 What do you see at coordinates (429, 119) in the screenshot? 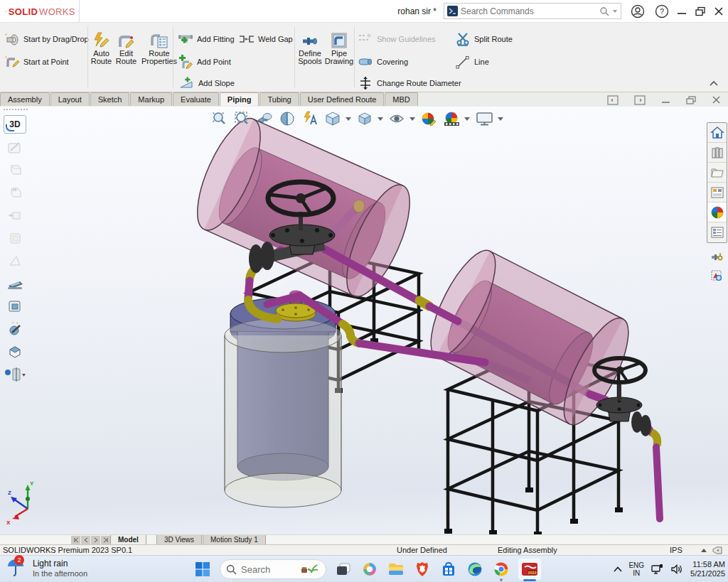
I see `edit-appearance-icon` at bounding box center [429, 119].